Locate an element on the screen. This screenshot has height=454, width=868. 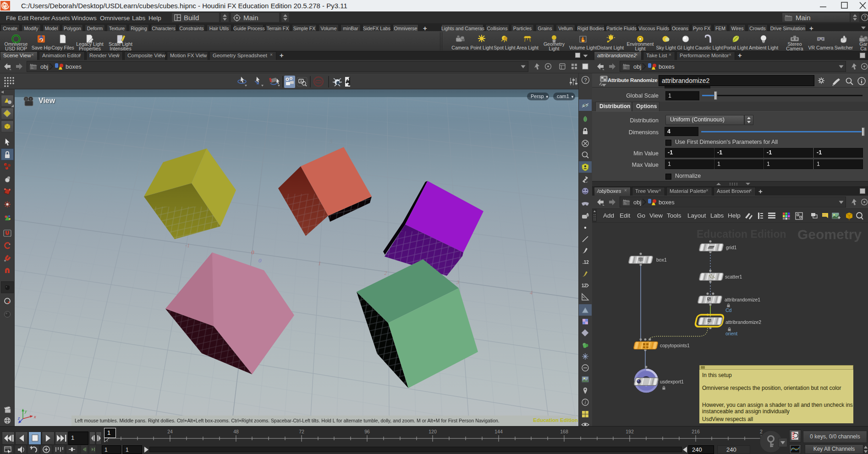
svg-text: 168 is located at coordinates (564, 432).